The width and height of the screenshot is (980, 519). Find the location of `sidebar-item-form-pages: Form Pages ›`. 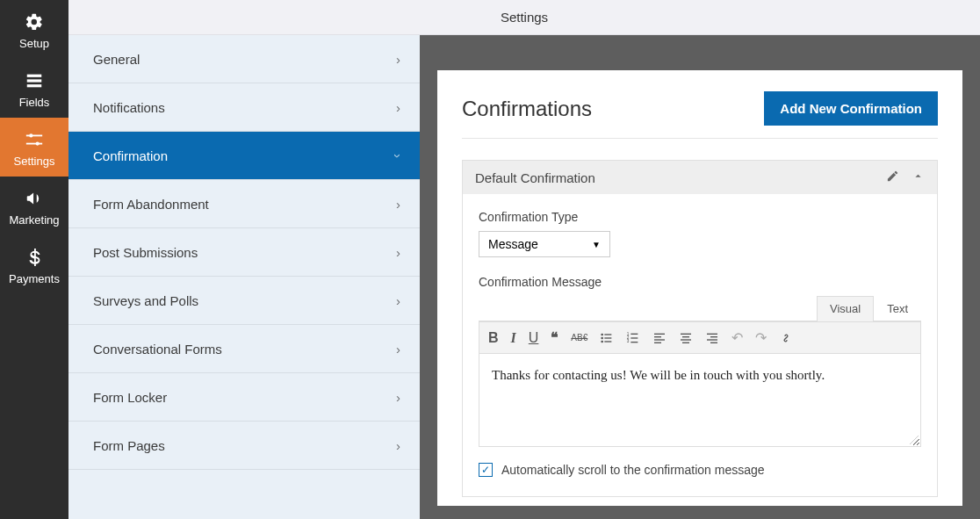

sidebar-item-form-pages: Form Pages › is located at coordinates (244, 446).